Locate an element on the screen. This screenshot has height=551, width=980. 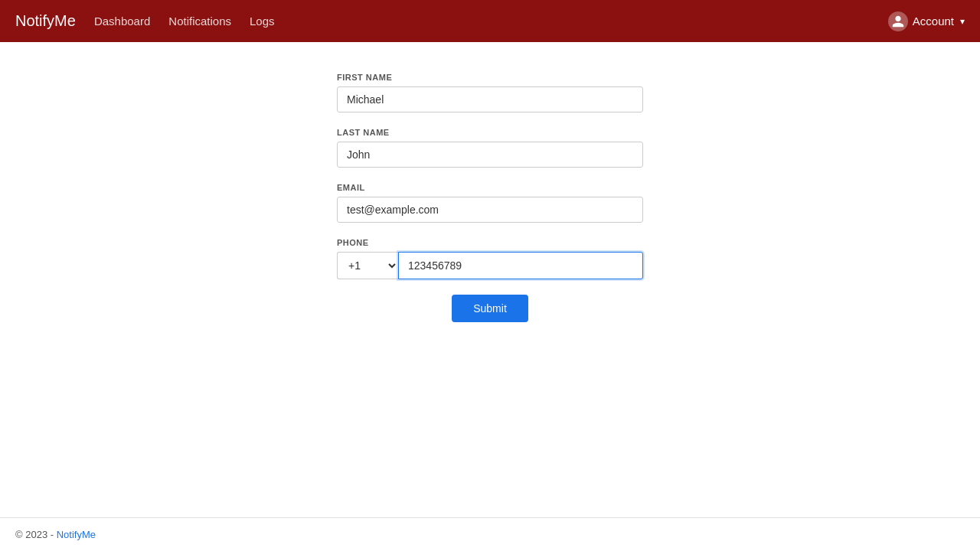
footer-brand: NotifyMe is located at coordinates (77, 534).